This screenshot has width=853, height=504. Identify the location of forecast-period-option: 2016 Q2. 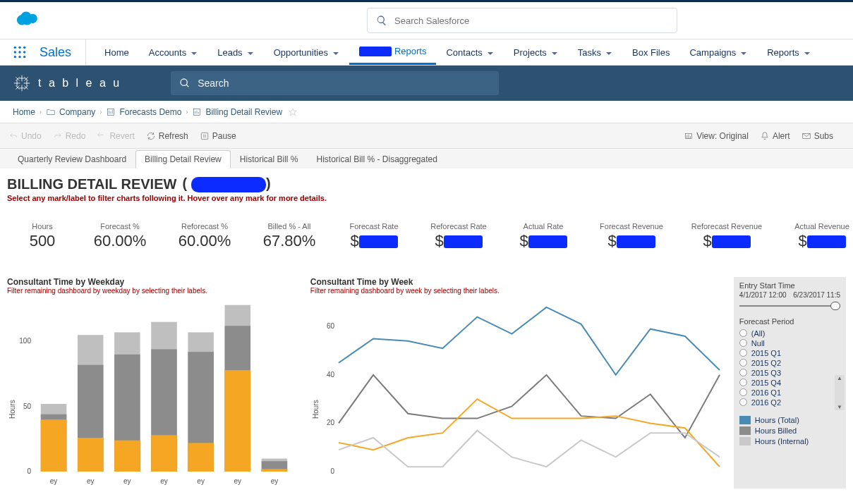
(790, 402).